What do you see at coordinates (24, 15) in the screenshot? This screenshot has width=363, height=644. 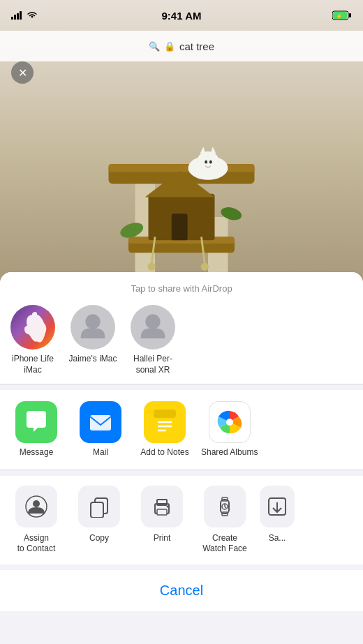 I see `signal-area` at bounding box center [24, 15].